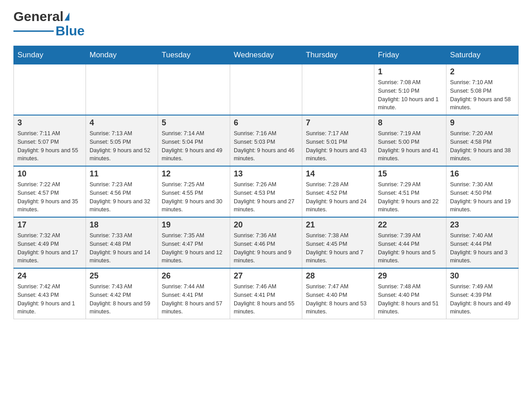 Image resolution: width=532 pixels, height=411 pixels. Describe the element at coordinates (50, 174) in the screenshot. I see `day-number: 10` at that location.